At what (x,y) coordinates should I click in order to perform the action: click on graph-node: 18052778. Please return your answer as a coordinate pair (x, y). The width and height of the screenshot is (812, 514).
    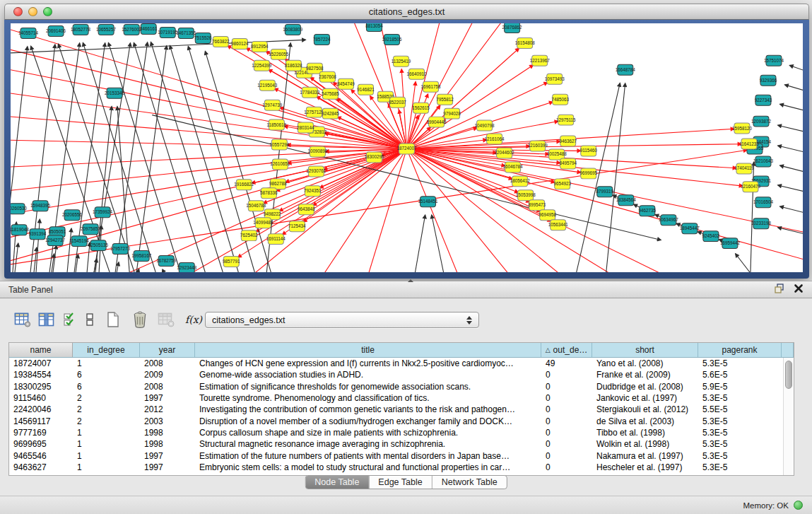
    Looking at the image, I should click on (81, 30).